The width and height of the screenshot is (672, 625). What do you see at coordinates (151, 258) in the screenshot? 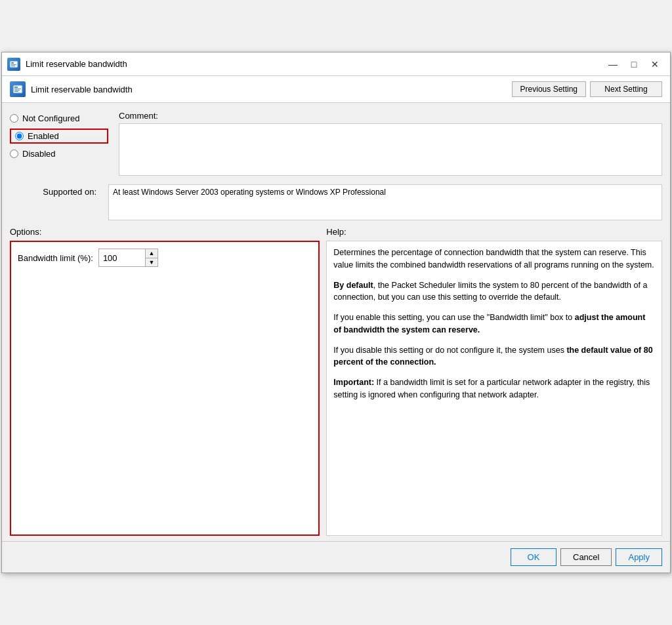
I see `bandwidth-spinner: ▲ ▼` at bounding box center [151, 258].